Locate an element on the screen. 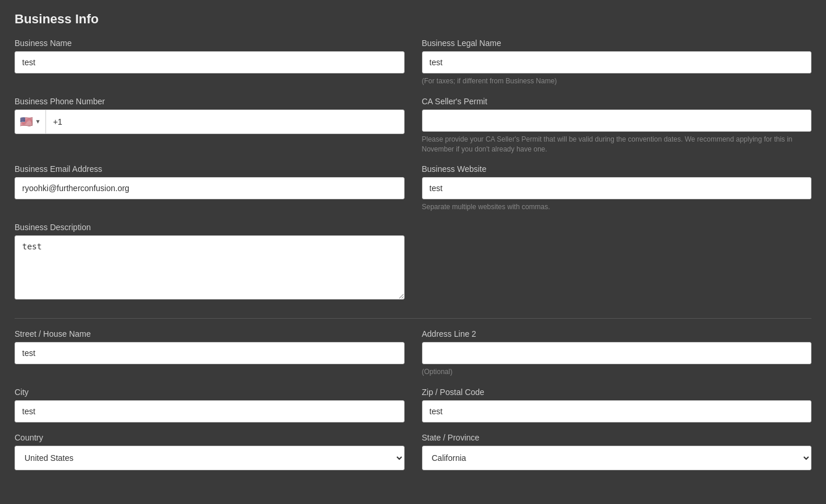 The height and width of the screenshot is (504, 826). ca-sellers-permit-label: CA Seller's Permit is located at coordinates (617, 101).